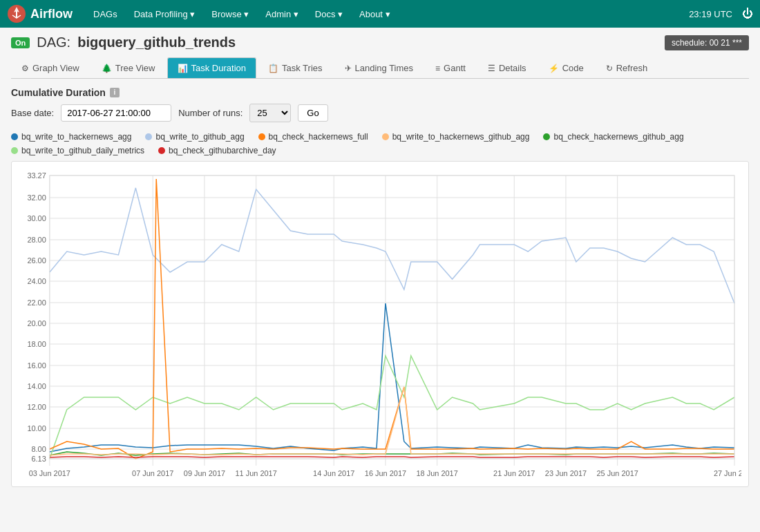 The width and height of the screenshot is (760, 532). Describe the element at coordinates (507, 68) in the screenshot. I see `tab-details: ☰ Details` at that location.